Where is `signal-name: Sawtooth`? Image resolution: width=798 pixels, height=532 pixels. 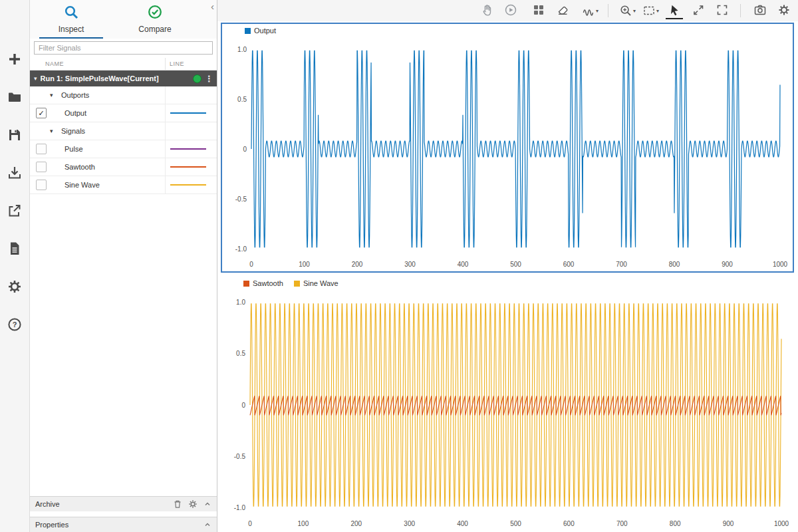 signal-name: Sawtooth is located at coordinates (114, 167).